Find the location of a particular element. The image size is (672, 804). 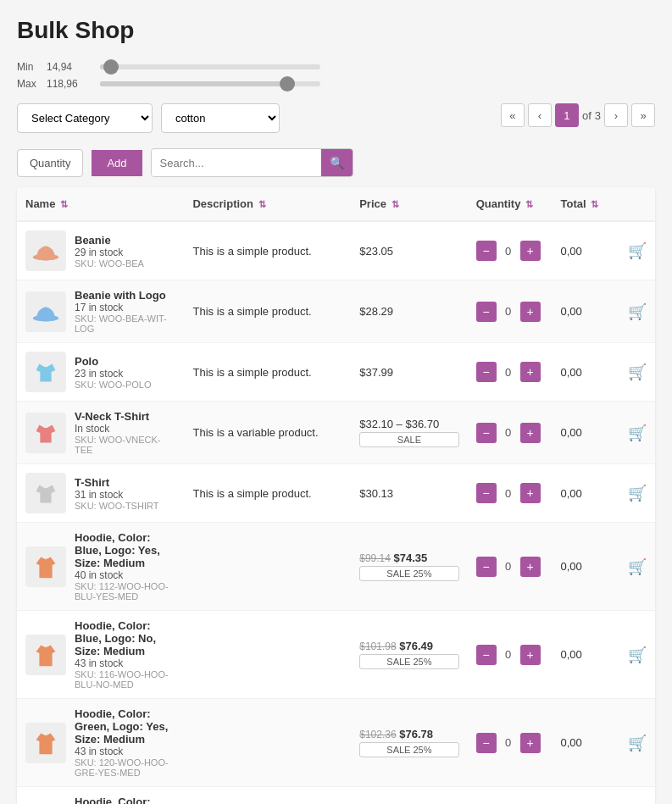

product-sku: SKU: 120-WOO-HOO-GRE-YES-MED is located at coordinates (125, 768).